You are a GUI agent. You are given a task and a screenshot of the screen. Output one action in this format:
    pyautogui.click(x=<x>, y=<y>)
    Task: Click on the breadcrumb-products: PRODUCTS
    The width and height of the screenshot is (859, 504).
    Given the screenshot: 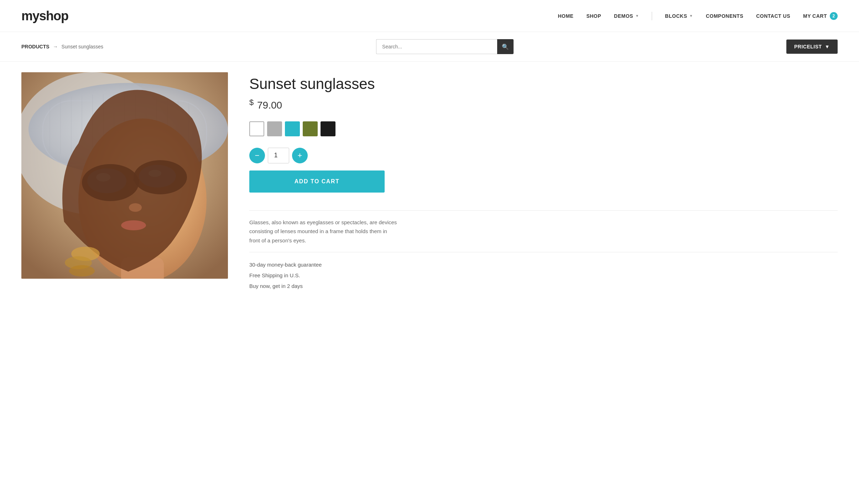 What is the action you would take?
    pyautogui.click(x=36, y=47)
    